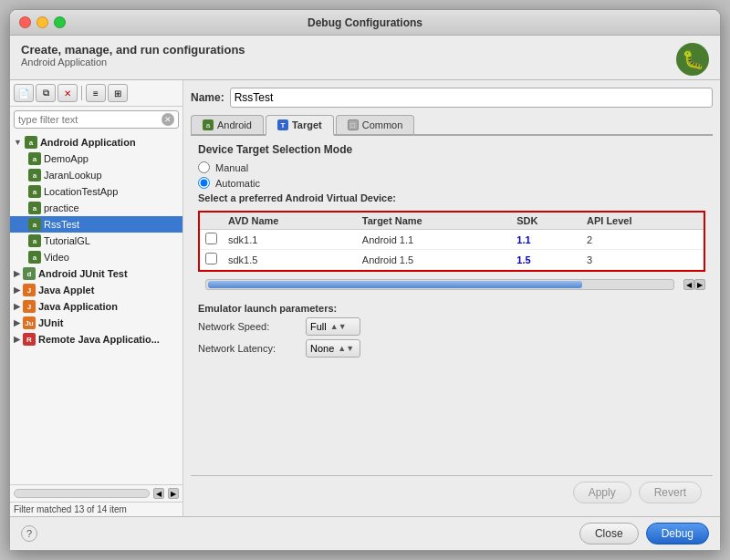 The image size is (730, 560). What do you see at coordinates (29, 534) in the screenshot?
I see `help-button: ?` at bounding box center [29, 534].